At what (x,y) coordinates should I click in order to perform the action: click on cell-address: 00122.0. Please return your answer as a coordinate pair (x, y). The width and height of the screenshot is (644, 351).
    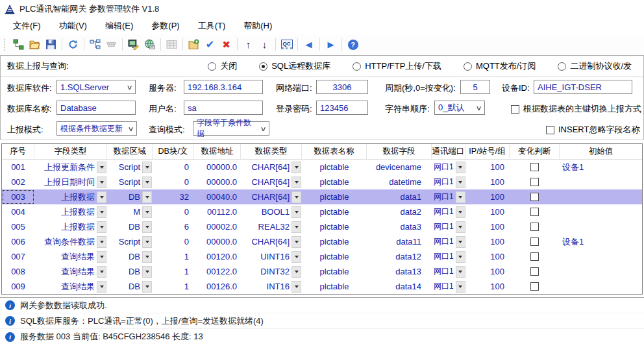
    Looking at the image, I should click on (217, 271).